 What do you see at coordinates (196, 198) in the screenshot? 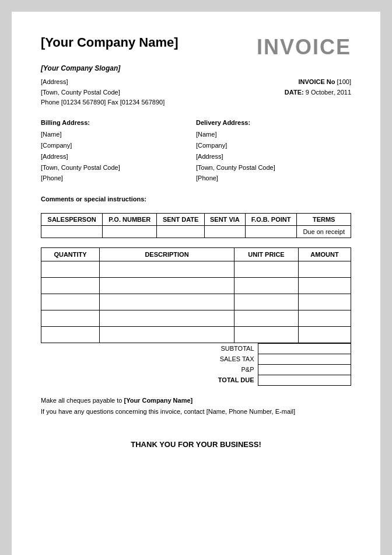
I see `comments-section: Comments or special instructions:` at bounding box center [196, 198].